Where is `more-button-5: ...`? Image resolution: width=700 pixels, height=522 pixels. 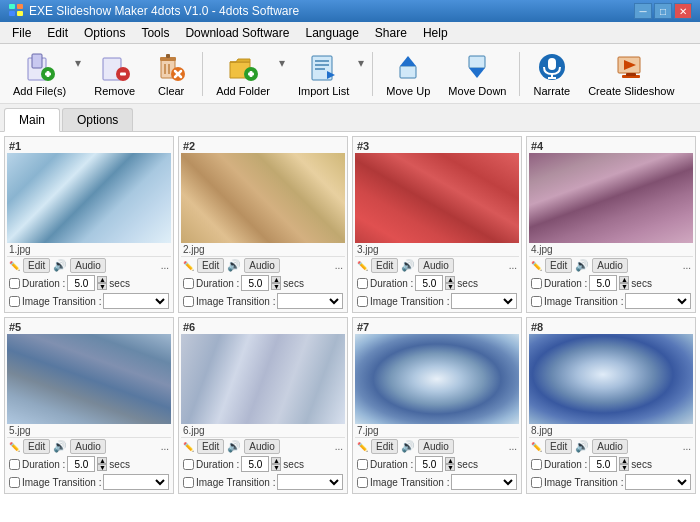
more-button-5: ... is located at coordinates (165, 446).